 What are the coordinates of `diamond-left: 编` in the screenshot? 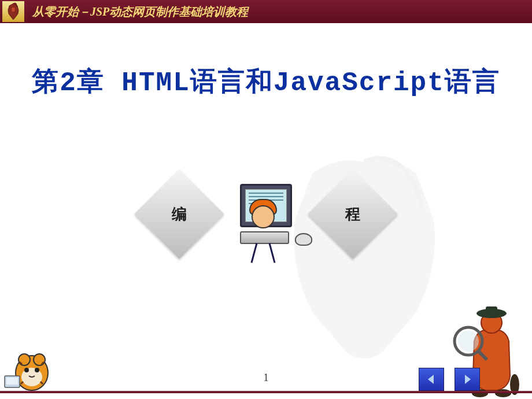 It's located at (179, 214).